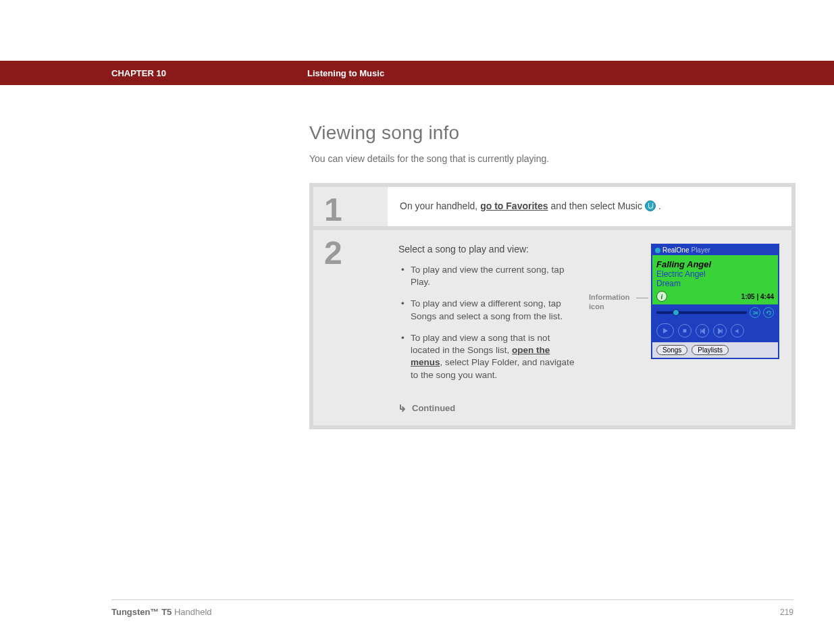 The image size is (834, 644). What do you see at coordinates (616, 297) in the screenshot?
I see `callout-line-1: Information` at bounding box center [616, 297].